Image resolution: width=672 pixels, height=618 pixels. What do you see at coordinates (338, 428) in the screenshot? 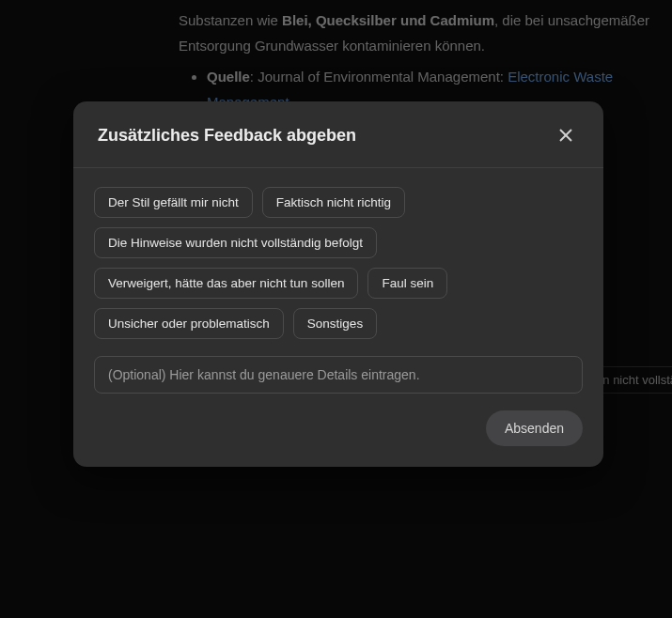
I see `modal-footer: Absenden` at bounding box center [338, 428].